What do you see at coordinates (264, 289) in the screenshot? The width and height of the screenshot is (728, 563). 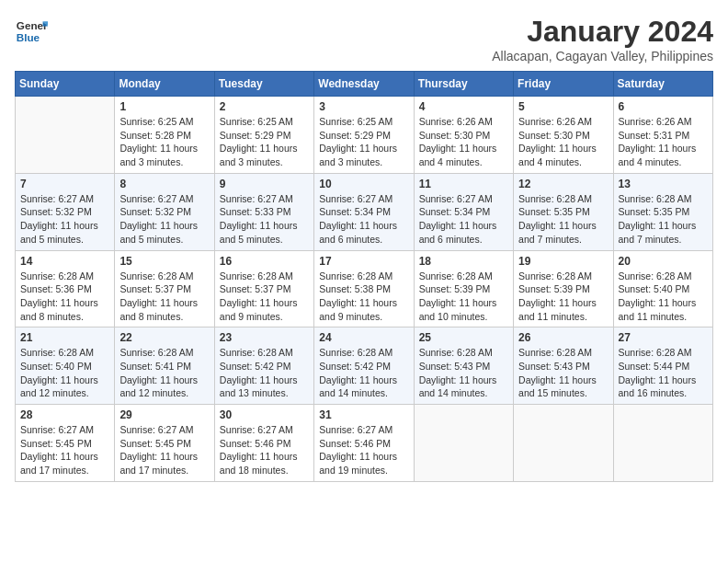 I see `calendar-cell: 16Sunrise: 6:28 AM Sunset: 5:37 PM Dayli…` at bounding box center [264, 289].